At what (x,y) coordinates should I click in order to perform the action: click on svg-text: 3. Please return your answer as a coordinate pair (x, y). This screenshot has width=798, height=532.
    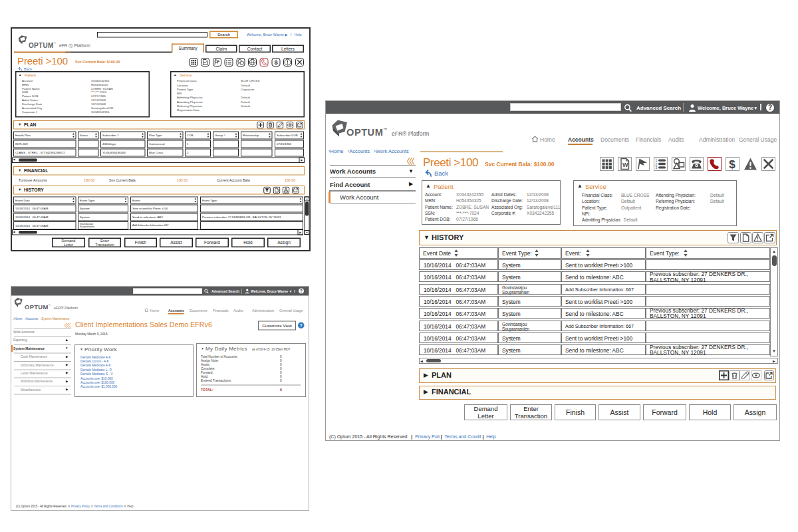
    Looking at the image, I should click on (657, 168).